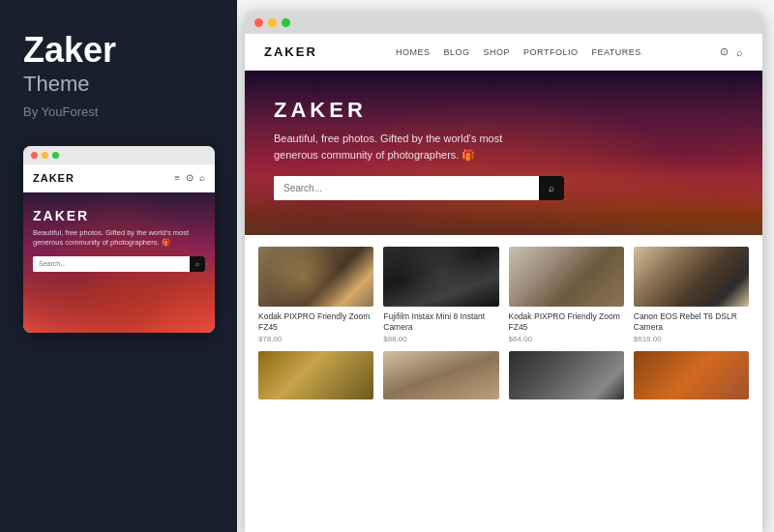  Describe the element at coordinates (202, 178) in the screenshot. I see `search-icon: ⌕` at that location.